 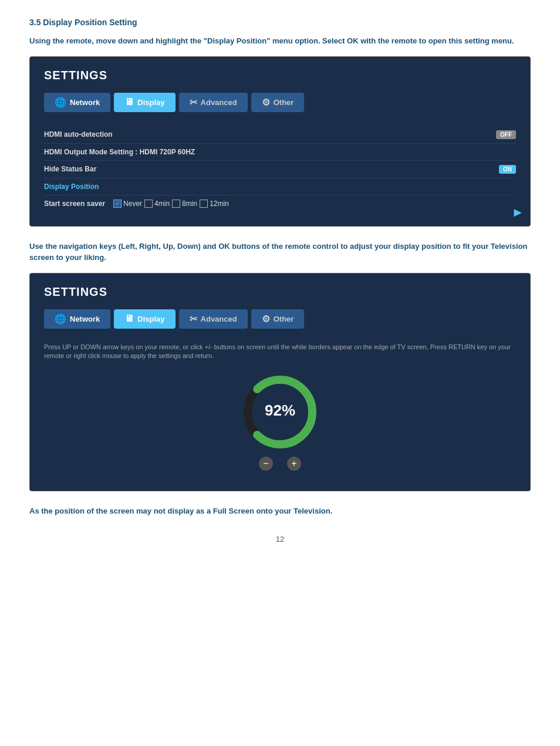 I want to click on advanced-icon-1: ✂, so click(x=194, y=102).